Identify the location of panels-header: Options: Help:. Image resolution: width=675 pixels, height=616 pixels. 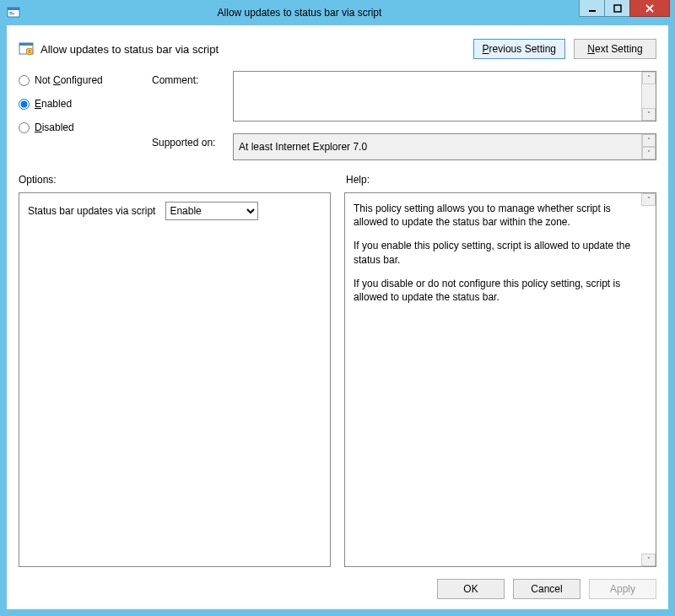
(338, 180).